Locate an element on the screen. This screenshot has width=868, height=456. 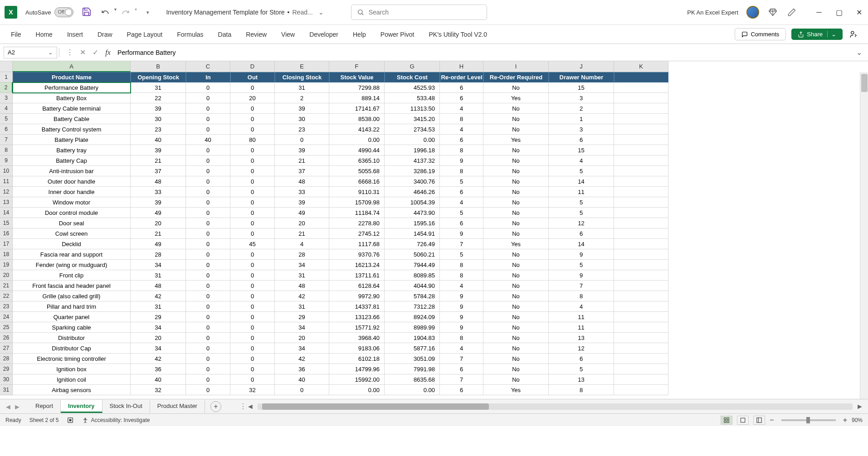
cell: 6128.64 is located at coordinates (357, 286).